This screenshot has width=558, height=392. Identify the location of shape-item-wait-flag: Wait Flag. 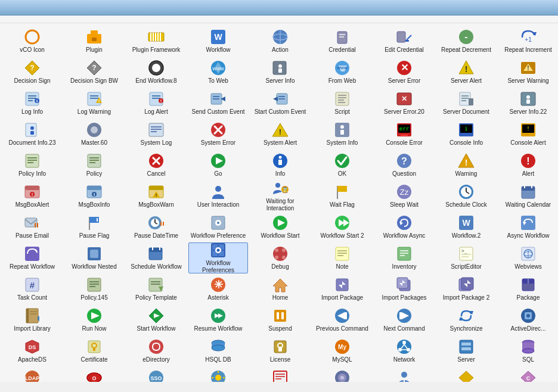
(342, 196).